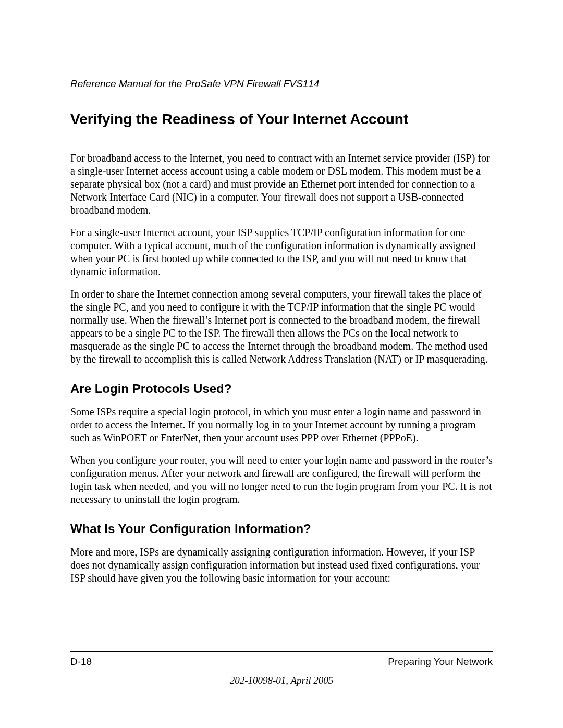  Describe the element at coordinates (282, 669) in the screenshot. I see `page-footer: D-18 Preparing Your Network 202-10098-01…` at that location.